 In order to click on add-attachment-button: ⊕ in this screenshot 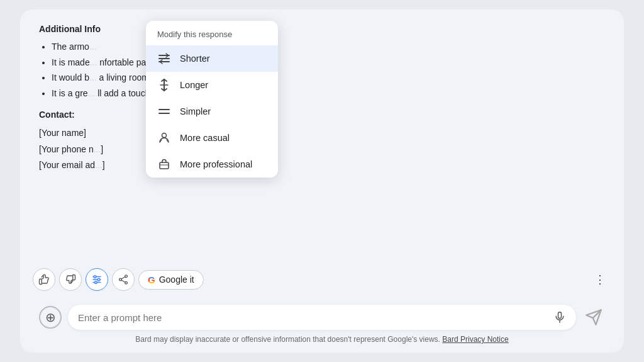, I will do `click(50, 317)`.